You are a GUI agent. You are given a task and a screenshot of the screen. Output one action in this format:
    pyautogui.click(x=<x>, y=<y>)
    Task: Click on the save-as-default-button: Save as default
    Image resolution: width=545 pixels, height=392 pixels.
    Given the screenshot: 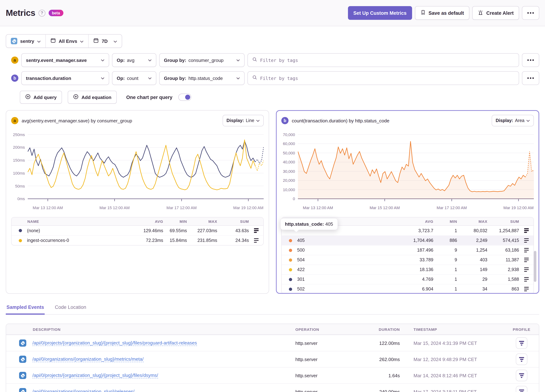 What is the action you would take?
    pyautogui.click(x=442, y=13)
    